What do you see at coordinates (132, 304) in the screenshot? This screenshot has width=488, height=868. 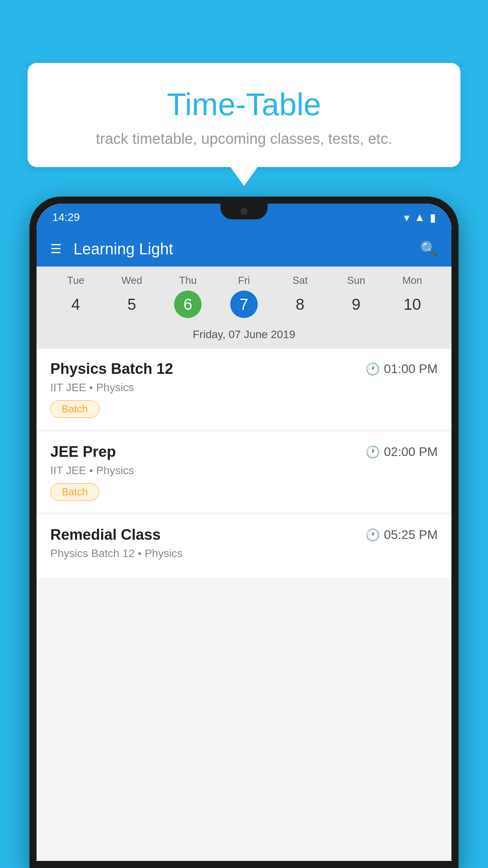 I see `day-number: 5` at bounding box center [132, 304].